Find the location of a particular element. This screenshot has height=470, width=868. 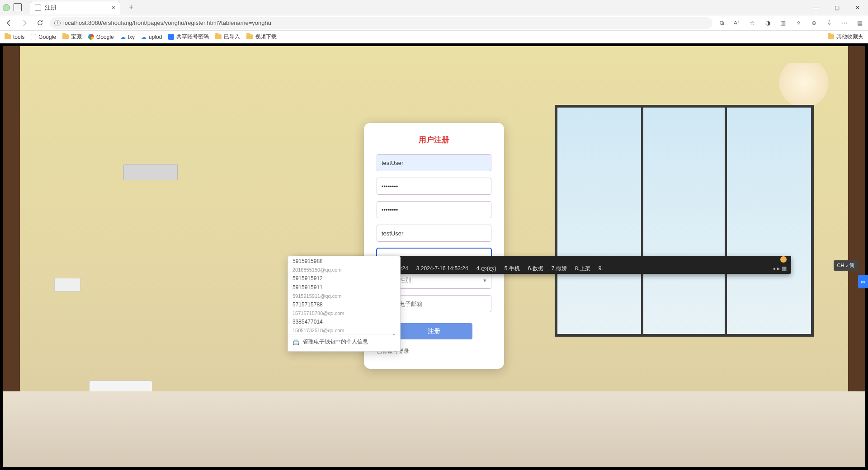

register-title: 用户注册 is located at coordinates (434, 140).